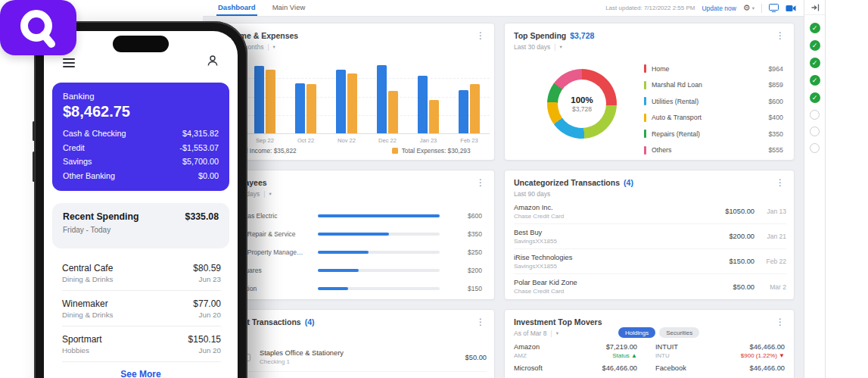 The width and height of the screenshot is (868, 378). Describe the element at coordinates (714, 118) in the screenshot. I see `legend-item: Auto & Transport$400` at that location.